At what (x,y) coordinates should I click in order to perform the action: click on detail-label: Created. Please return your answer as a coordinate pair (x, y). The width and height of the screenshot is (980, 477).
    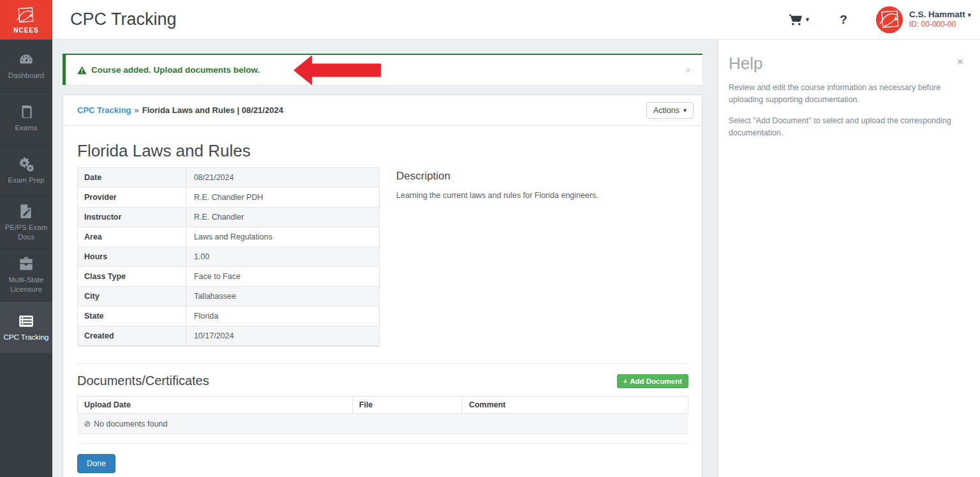
    Looking at the image, I should click on (132, 336).